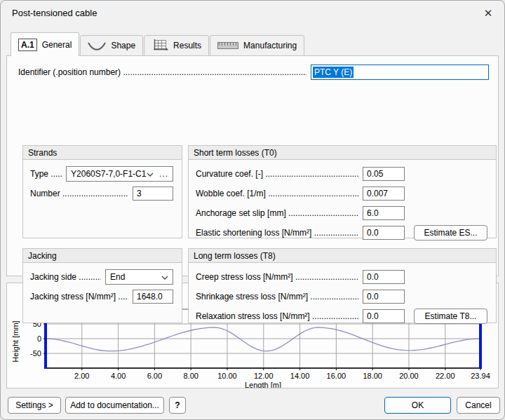 This screenshot has width=505, height=420. I want to click on tab-general: A.1 General, so click(45, 44).